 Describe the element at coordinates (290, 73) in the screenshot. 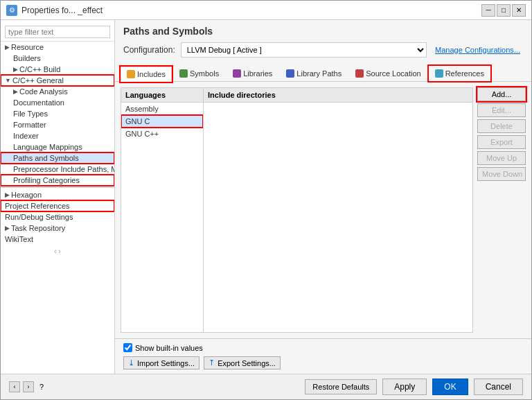

I see `librarypaths-tab-icon` at that location.